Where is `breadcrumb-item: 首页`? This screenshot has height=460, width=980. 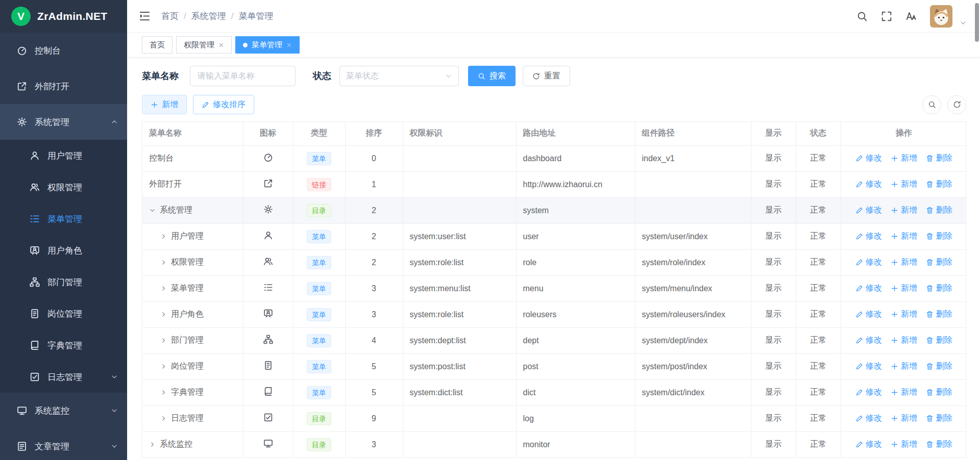 breadcrumb-item: 首页 is located at coordinates (170, 16).